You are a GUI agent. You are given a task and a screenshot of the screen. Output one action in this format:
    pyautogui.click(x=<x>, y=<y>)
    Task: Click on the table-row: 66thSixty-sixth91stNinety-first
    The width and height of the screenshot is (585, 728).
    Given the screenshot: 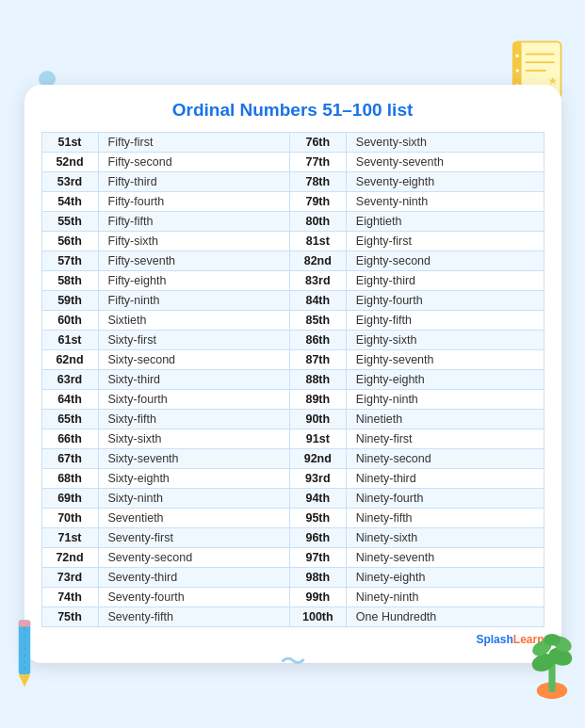 What is the action you would take?
    pyautogui.click(x=292, y=439)
    